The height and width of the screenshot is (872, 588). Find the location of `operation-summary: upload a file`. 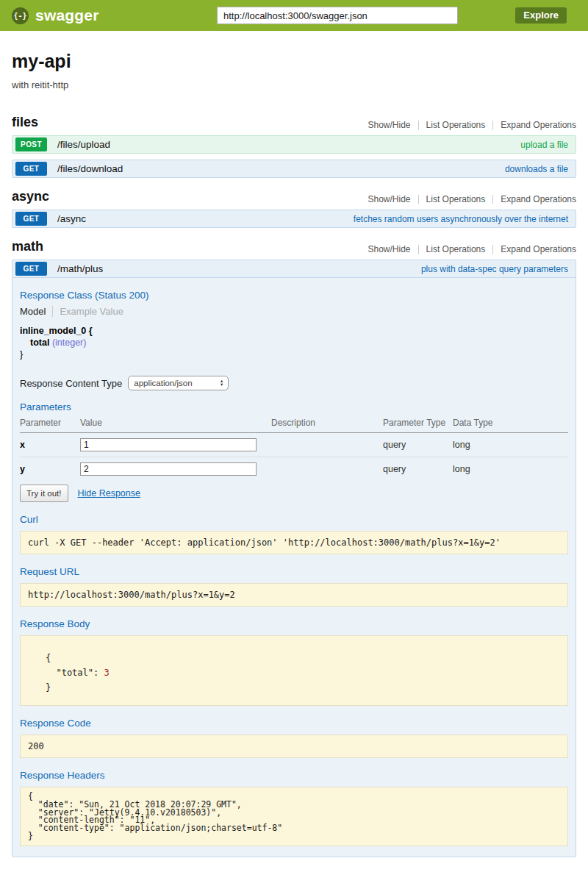

operation-summary: upload a file is located at coordinates (547, 145).